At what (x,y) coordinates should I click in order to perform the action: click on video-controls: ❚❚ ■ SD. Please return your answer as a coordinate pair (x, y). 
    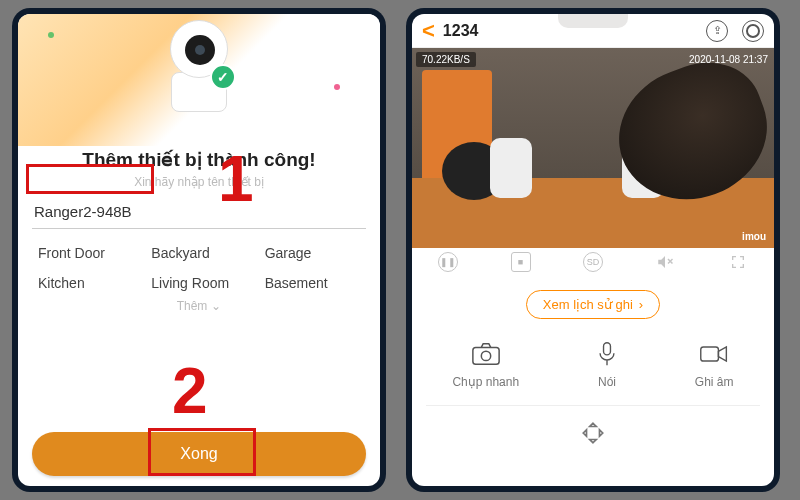
    Looking at the image, I should click on (593, 262).